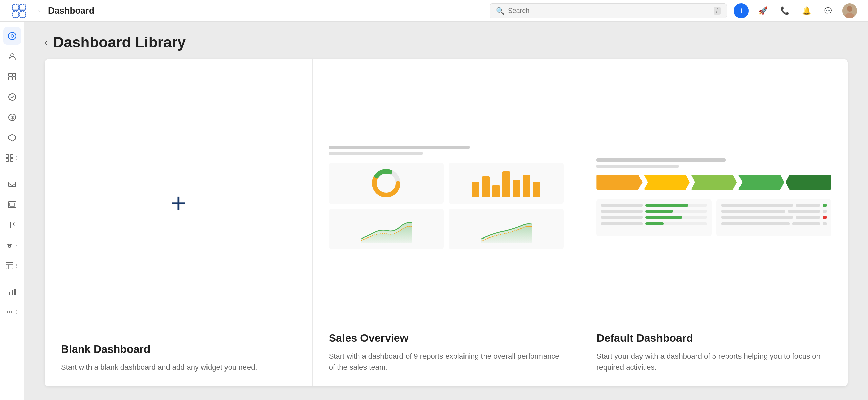 The height and width of the screenshot is (400, 868). What do you see at coordinates (119, 42) in the screenshot?
I see `page-title: Dashboard Library` at bounding box center [119, 42].